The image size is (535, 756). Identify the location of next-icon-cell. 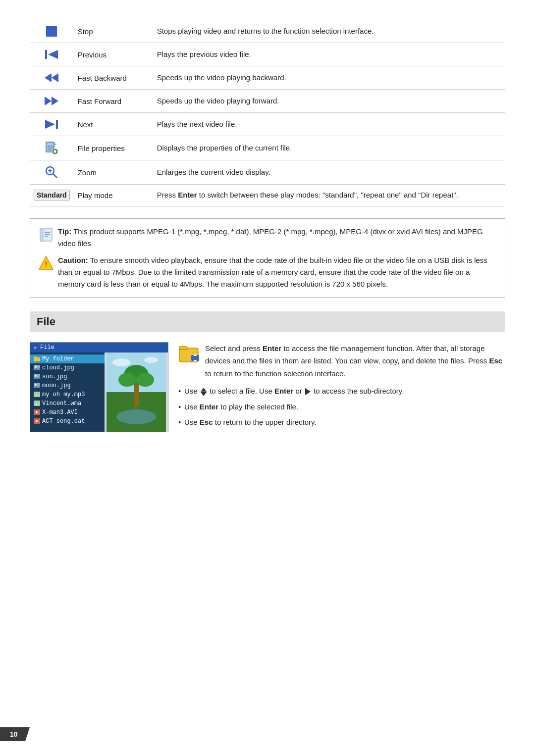
(52, 125).